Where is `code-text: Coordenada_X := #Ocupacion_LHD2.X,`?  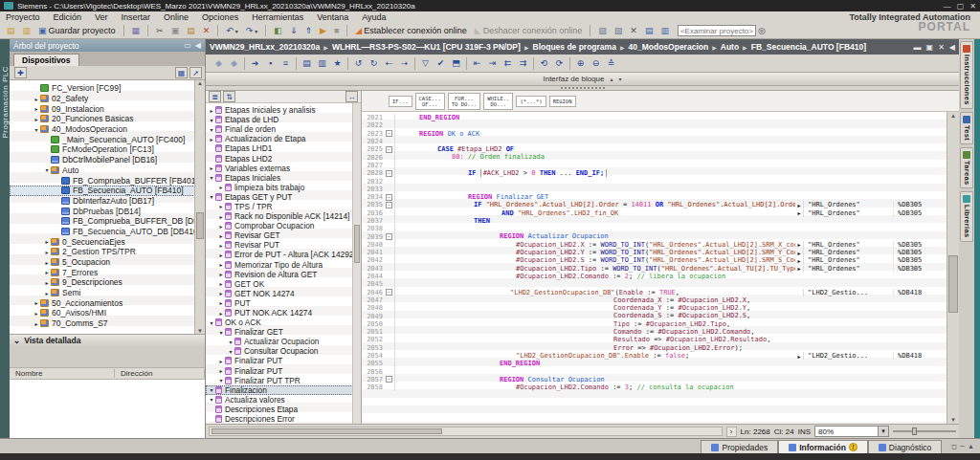
code-text: Coordenada_X := #Ocupacion_LHD2.X, is located at coordinates (595, 300).